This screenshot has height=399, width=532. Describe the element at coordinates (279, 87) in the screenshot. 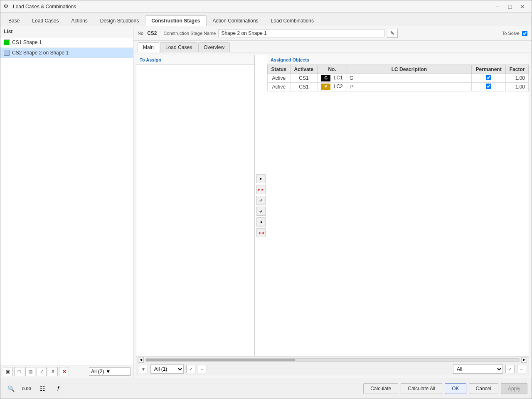

I see `row2-status: Active` at that location.